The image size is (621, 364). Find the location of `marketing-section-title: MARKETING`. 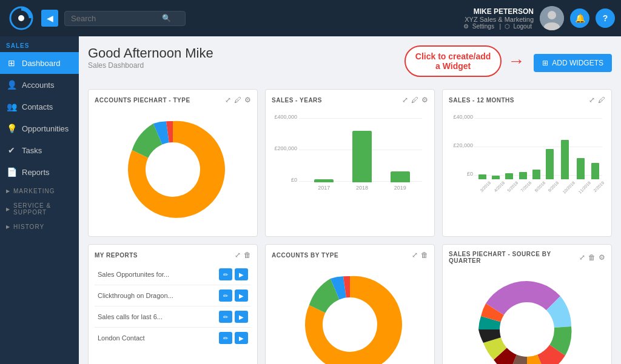

marketing-section-title: MARKETING is located at coordinates (39, 190).